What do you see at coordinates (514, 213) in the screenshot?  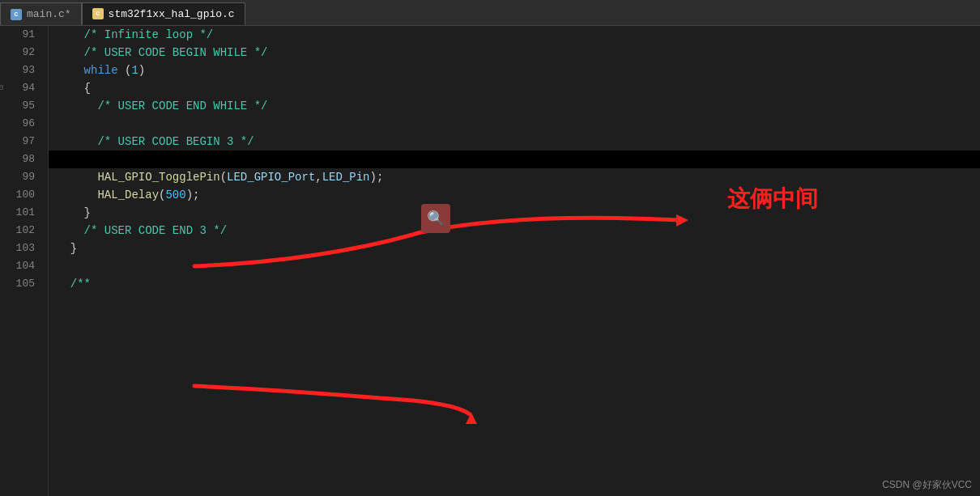 I see `code-line-101: }` at bounding box center [514, 213].